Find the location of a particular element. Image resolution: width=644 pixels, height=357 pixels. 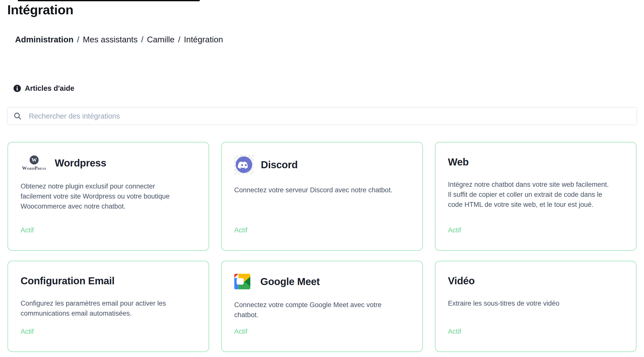

page-title: Intégration is located at coordinates (40, 10).